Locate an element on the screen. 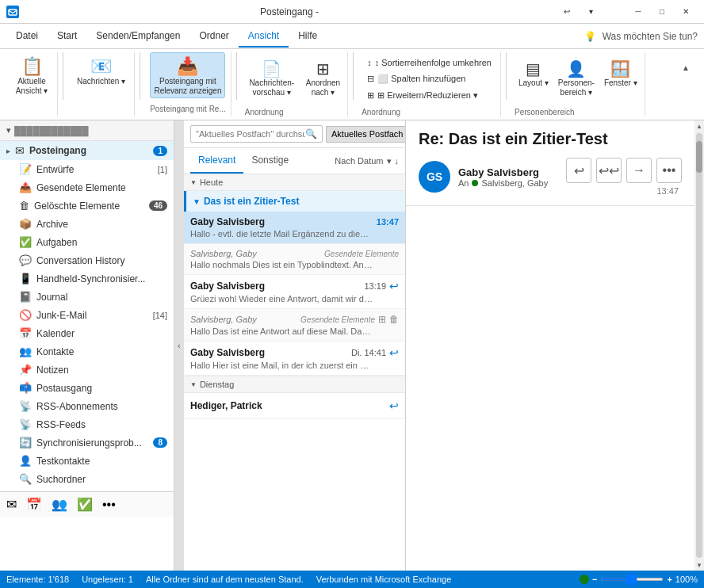 This screenshot has width=704, height=588. quick-access-undo: ↩ is located at coordinates (567, 12).